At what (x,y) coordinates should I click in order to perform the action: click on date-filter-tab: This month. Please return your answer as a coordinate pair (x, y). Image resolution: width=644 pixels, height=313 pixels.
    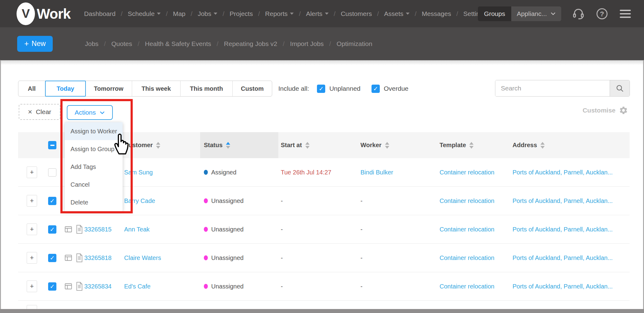
    Looking at the image, I should click on (207, 89).